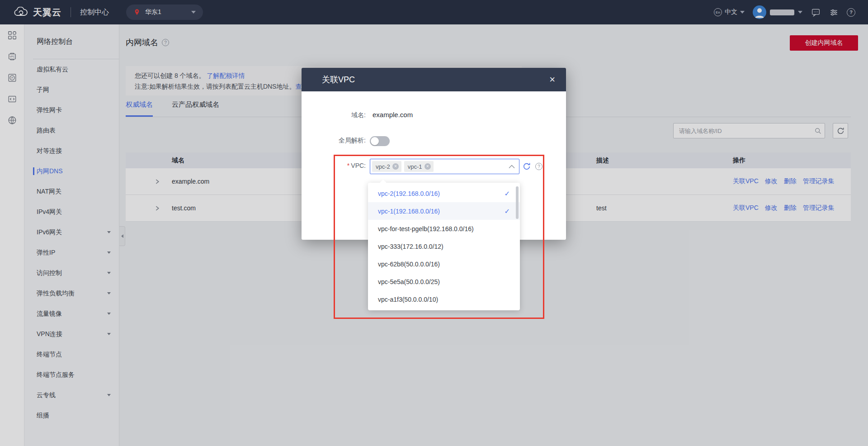 The width and height of the screenshot is (868, 446). I want to click on tag-label: vpc-2, so click(383, 166).